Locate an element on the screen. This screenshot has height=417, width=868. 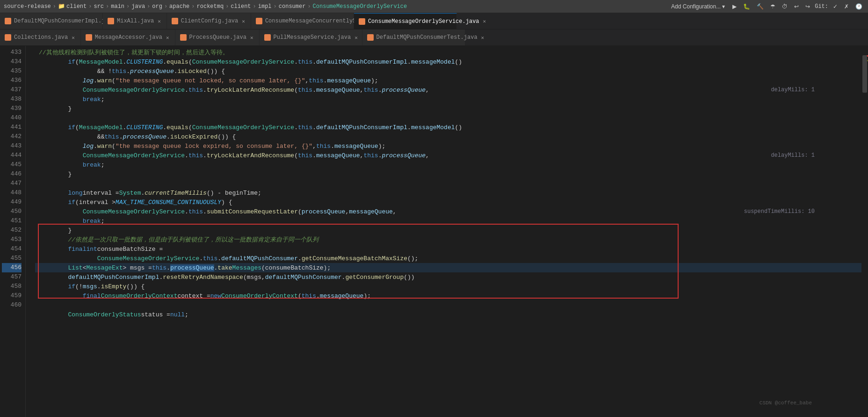
line-num-441: 441 is located at coordinates (12, 127).